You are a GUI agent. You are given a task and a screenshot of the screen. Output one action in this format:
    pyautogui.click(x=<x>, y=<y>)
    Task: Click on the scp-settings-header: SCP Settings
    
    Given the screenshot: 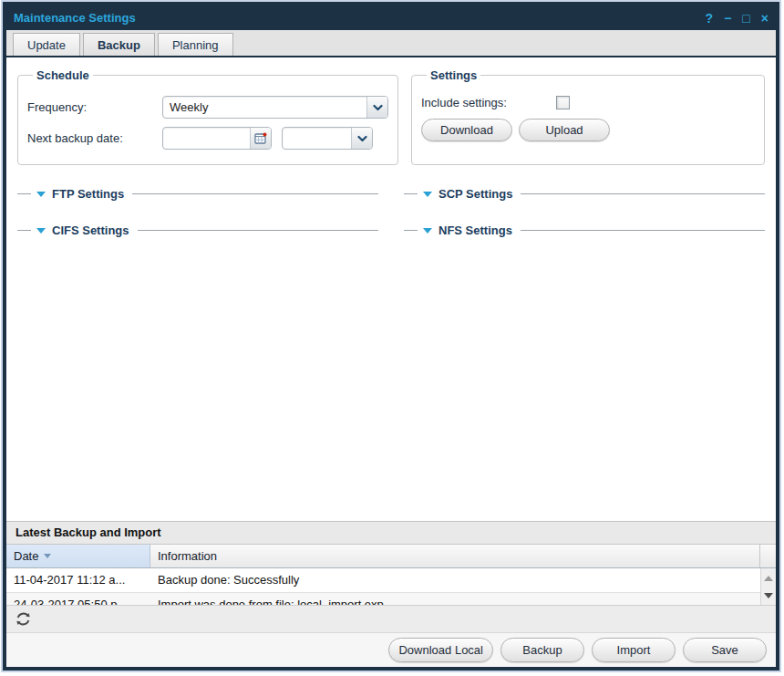 What is the action you would take?
    pyautogui.click(x=584, y=193)
    